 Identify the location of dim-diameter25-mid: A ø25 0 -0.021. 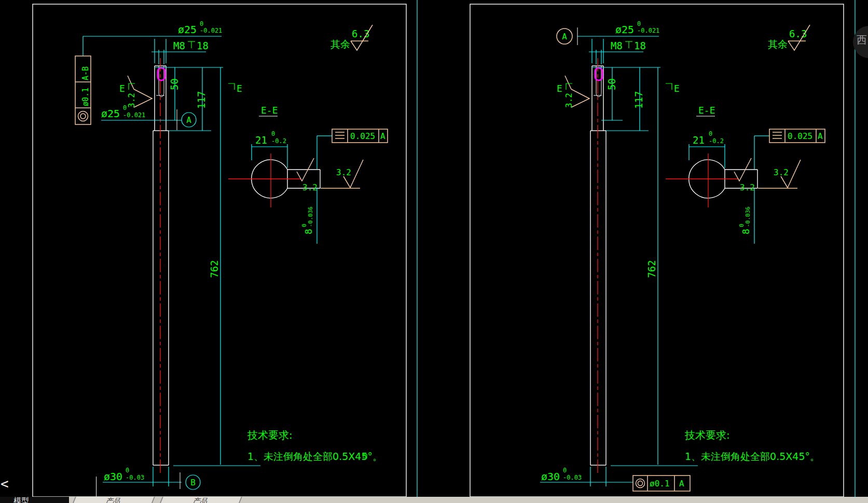
(148, 117).